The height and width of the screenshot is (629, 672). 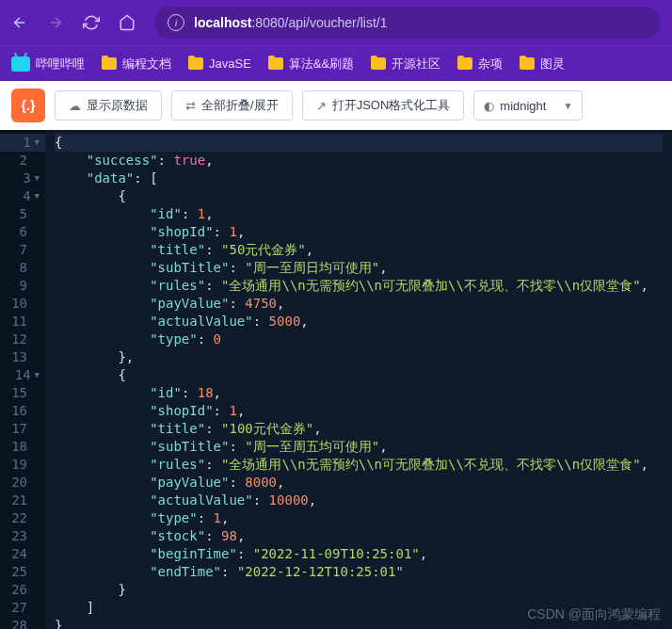 What do you see at coordinates (176, 23) in the screenshot?
I see `site-info-icon: i` at bounding box center [176, 23].